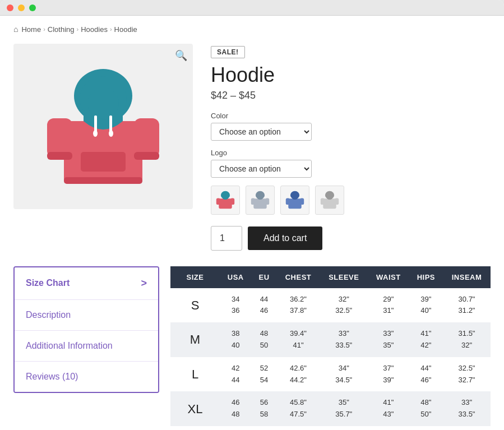  What do you see at coordinates (388, 428) in the screenshot?
I see `data-cell: 45"47"` at bounding box center [388, 428].